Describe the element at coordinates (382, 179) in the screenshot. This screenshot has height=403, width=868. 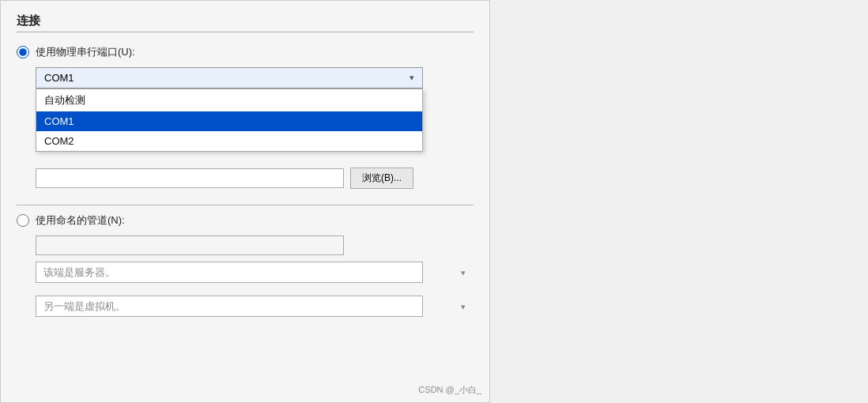
I see `browse-button: 浏览(B)...` at that location.